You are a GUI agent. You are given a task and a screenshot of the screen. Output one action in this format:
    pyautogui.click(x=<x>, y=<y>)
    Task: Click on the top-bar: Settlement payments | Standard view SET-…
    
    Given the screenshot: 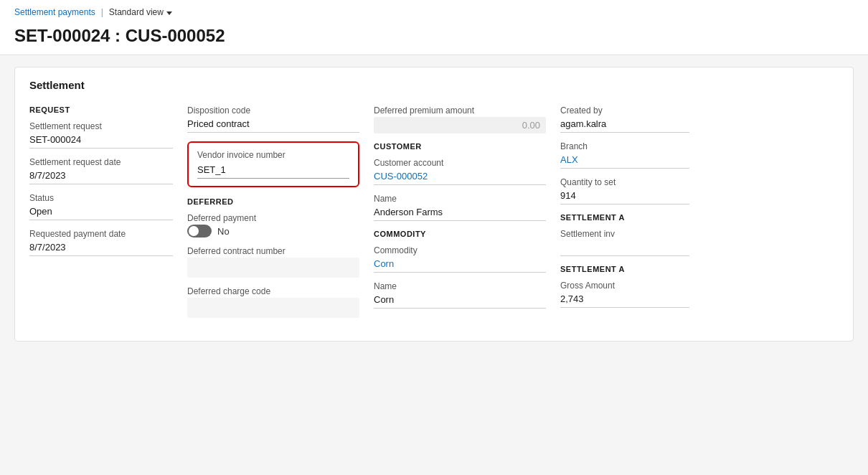 What is the action you would take?
    pyautogui.click(x=434, y=27)
    